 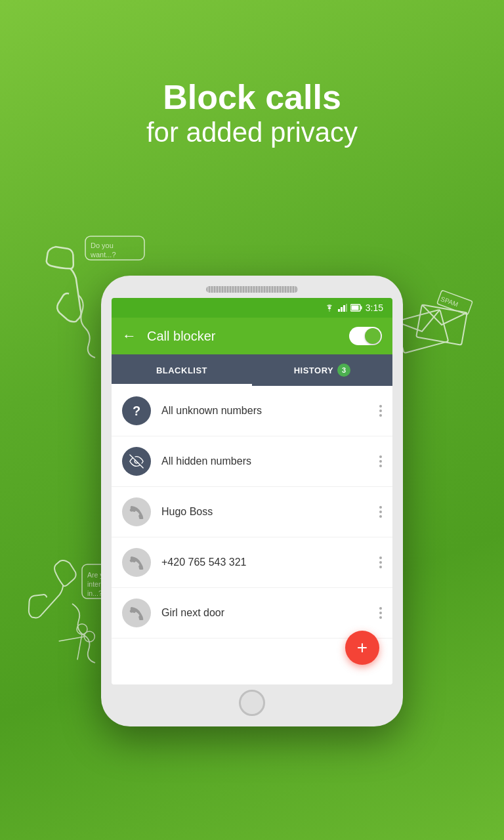 I want to click on tab-blacklist: BLACKLIST, so click(x=182, y=370).